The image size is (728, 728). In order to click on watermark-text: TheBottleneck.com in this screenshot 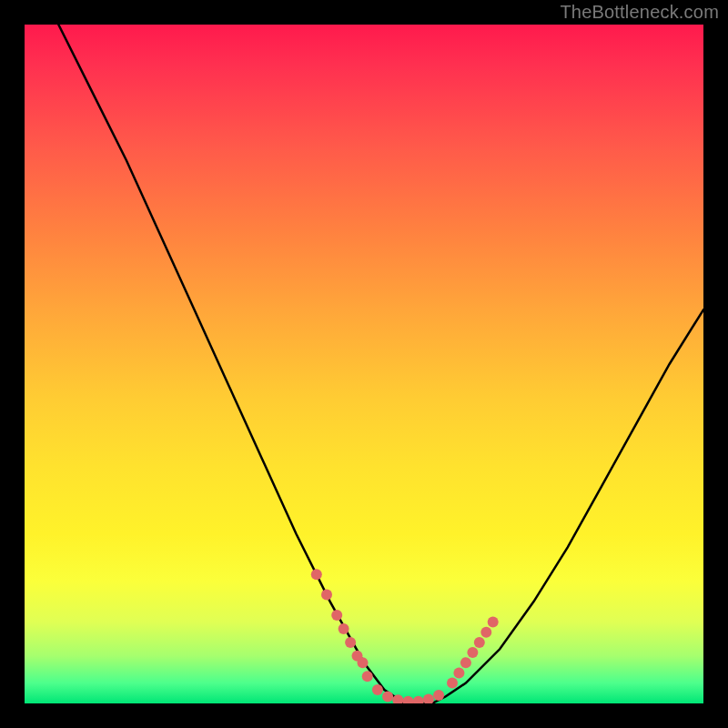, I will do `click(639, 13)`.